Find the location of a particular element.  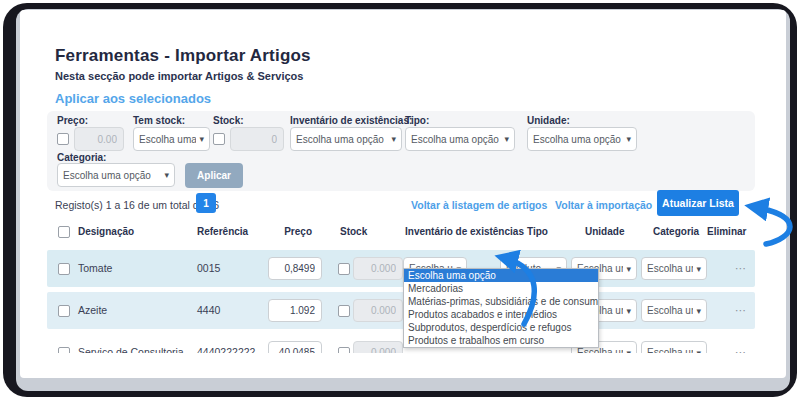

has-stock-filter-label: Tem stock: is located at coordinates (159, 120).